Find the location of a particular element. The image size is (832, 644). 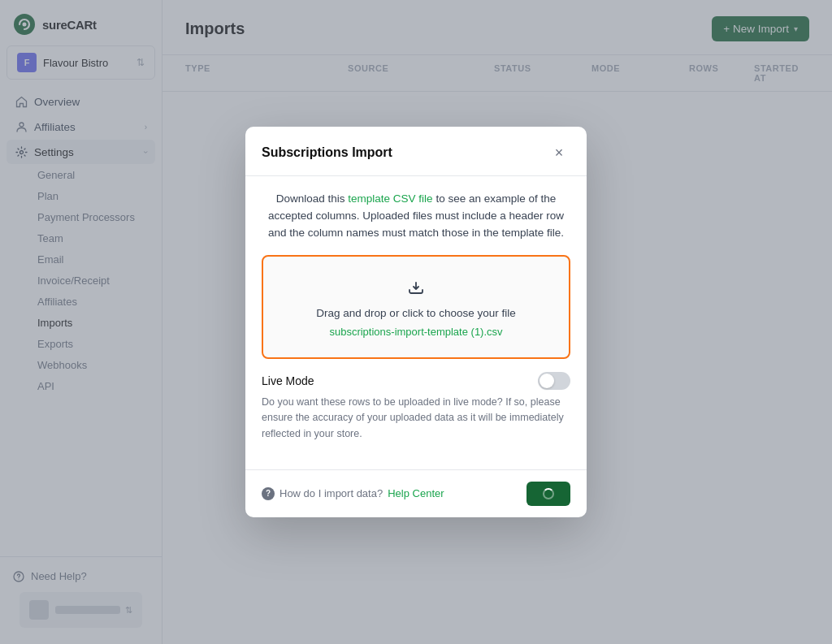

toggle-knob is located at coordinates (547, 381).